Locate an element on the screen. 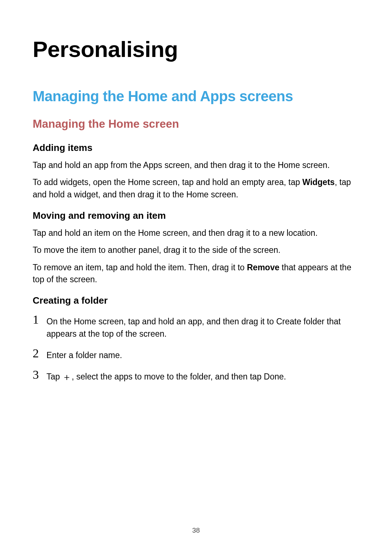 This screenshot has width=392, height=554. folder-steps-list: 1 On the Home screen, tap and hold an ap… is located at coordinates (196, 348).